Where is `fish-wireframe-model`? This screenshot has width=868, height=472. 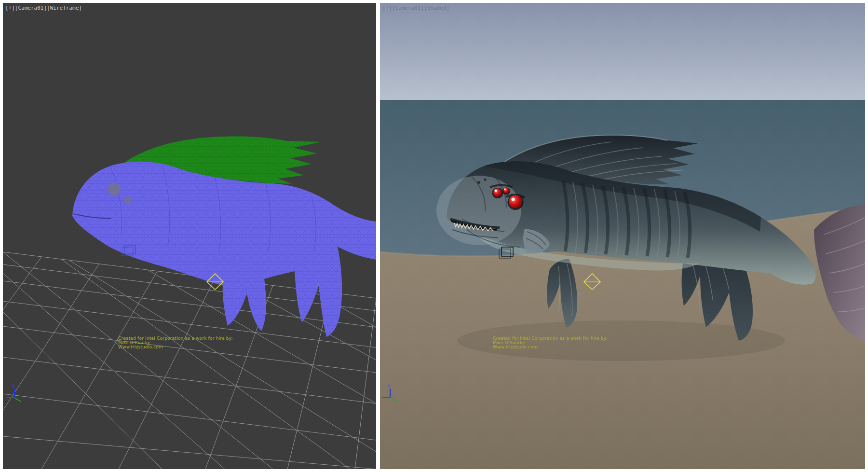
fish-wireframe-model is located at coordinates (224, 236).